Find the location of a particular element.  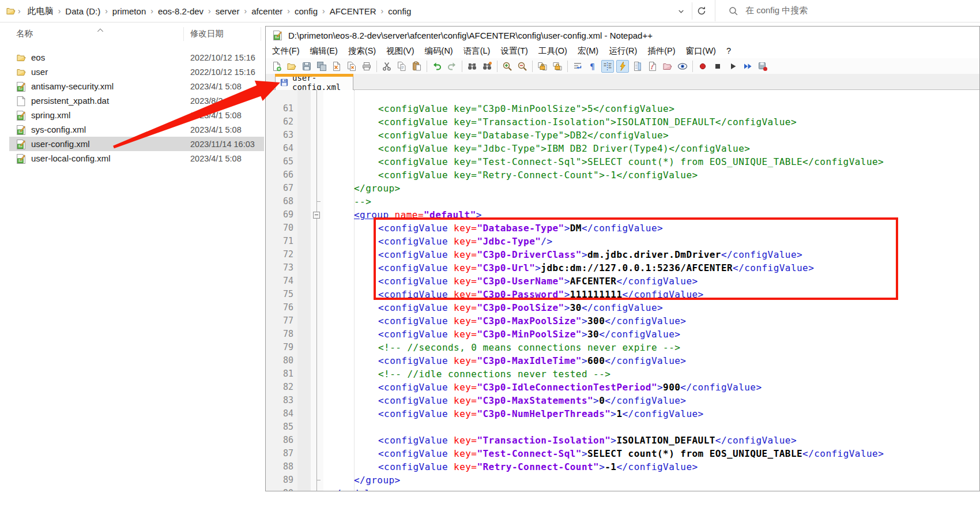

toolbar-doc-monitor-icon is located at coordinates (683, 66).